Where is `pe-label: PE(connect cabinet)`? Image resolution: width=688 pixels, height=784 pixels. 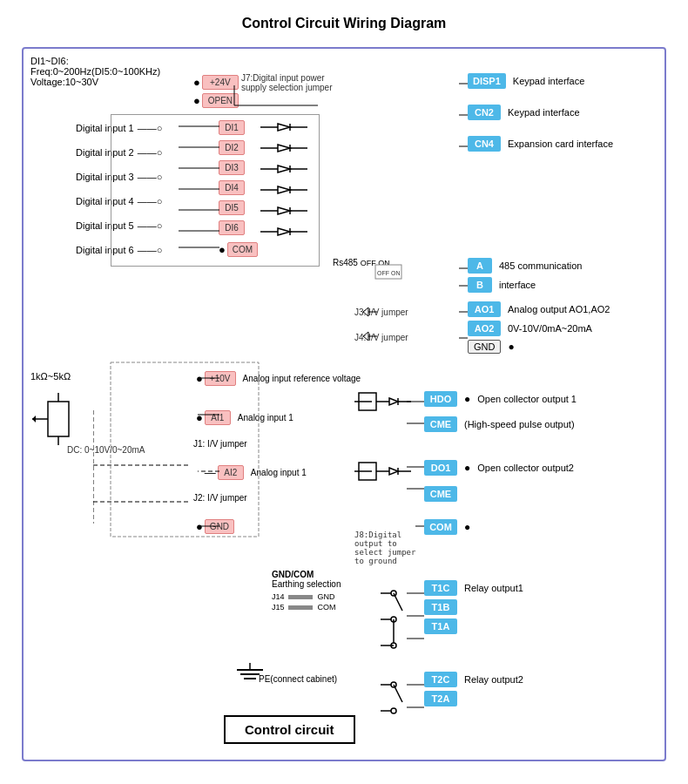 pe-label: PE(connect cabinet) is located at coordinates (298, 679).